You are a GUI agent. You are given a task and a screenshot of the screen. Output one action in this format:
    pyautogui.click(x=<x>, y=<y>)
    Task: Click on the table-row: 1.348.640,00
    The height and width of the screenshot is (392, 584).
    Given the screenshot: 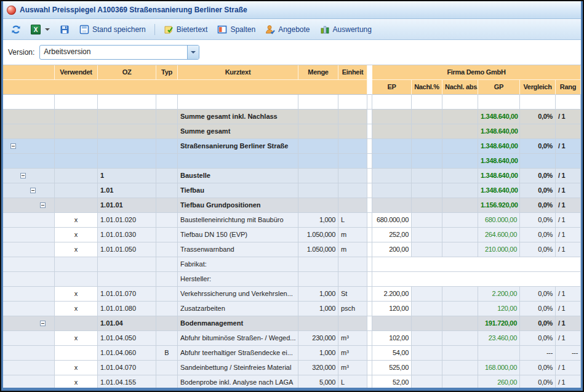 What is the action you would take?
    pyautogui.click(x=292, y=161)
    